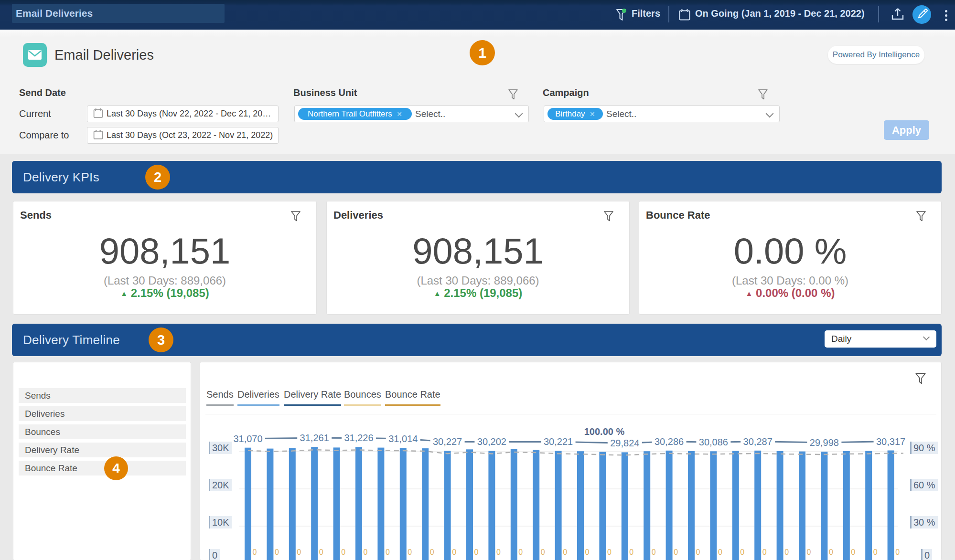  What do you see at coordinates (358, 438) in the screenshot?
I see `svg-text: 31,226` at bounding box center [358, 438].